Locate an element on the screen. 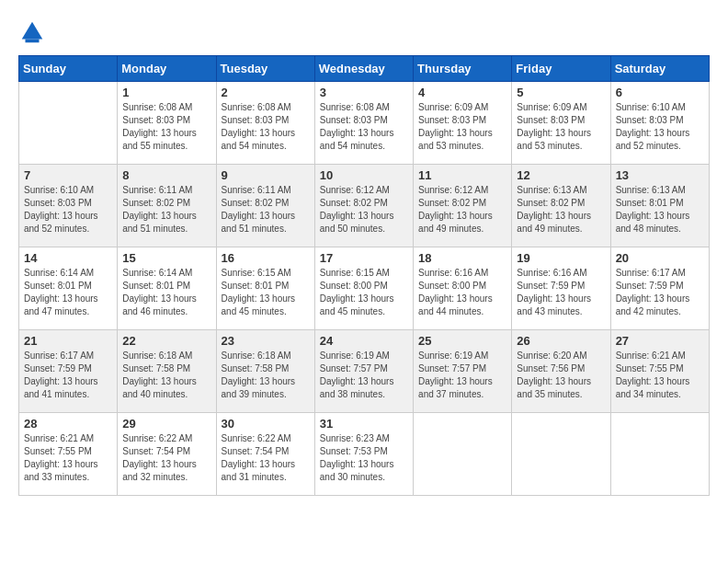 The width and height of the screenshot is (728, 563). calendar-cell: 17Sunrise: 6:15 AM Sunset: 8:00 PM Dayli… is located at coordinates (364, 289).